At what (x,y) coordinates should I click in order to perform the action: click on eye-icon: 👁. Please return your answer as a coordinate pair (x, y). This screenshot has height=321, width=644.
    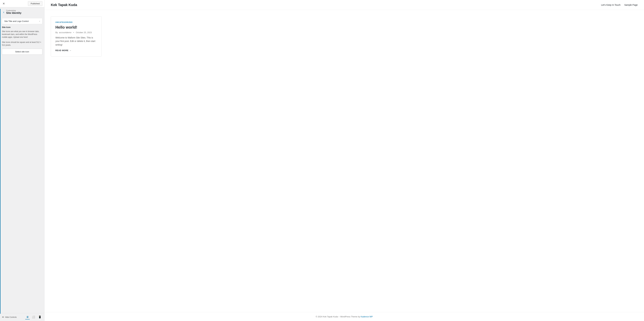
    Looking at the image, I should click on (3, 317).